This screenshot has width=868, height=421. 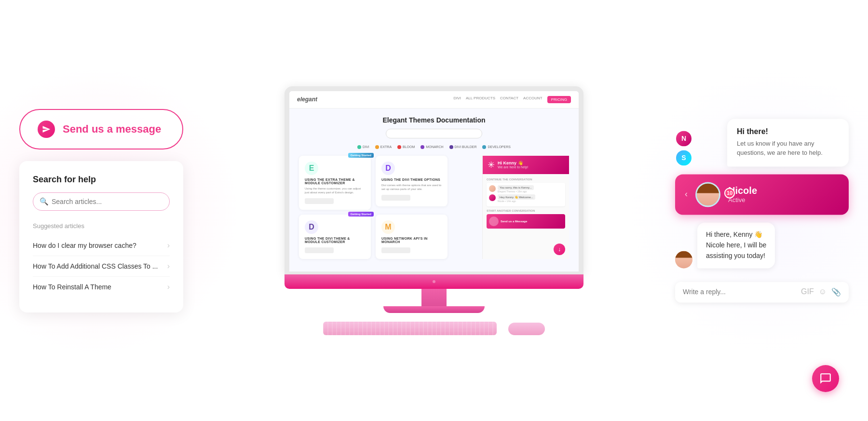 What do you see at coordinates (686, 194) in the screenshot?
I see `back-button: ‹` at bounding box center [686, 194].